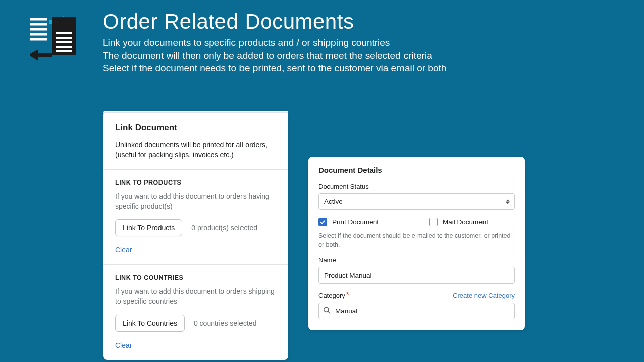 The image size is (644, 362). What do you see at coordinates (417, 311) in the screenshot?
I see `category-search-input` at bounding box center [417, 311].